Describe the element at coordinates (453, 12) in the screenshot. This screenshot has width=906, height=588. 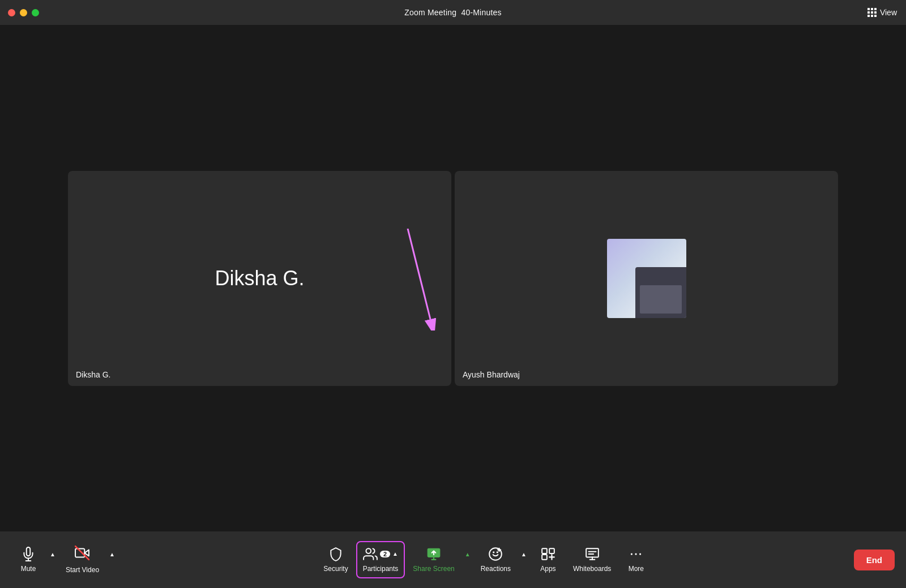
I see `window-title: Zoom Meeting 40-Minutes` at that location.